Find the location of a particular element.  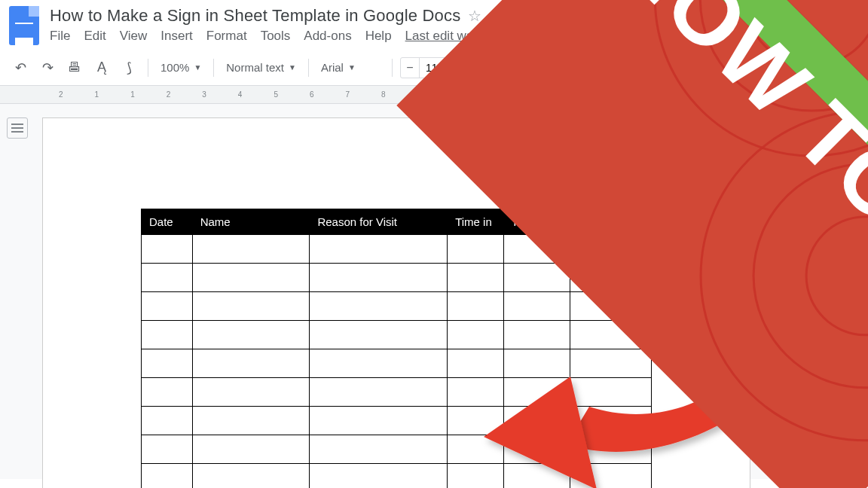

paragraph-style-dropdown: Normal text▼ is located at coordinates (261, 68).